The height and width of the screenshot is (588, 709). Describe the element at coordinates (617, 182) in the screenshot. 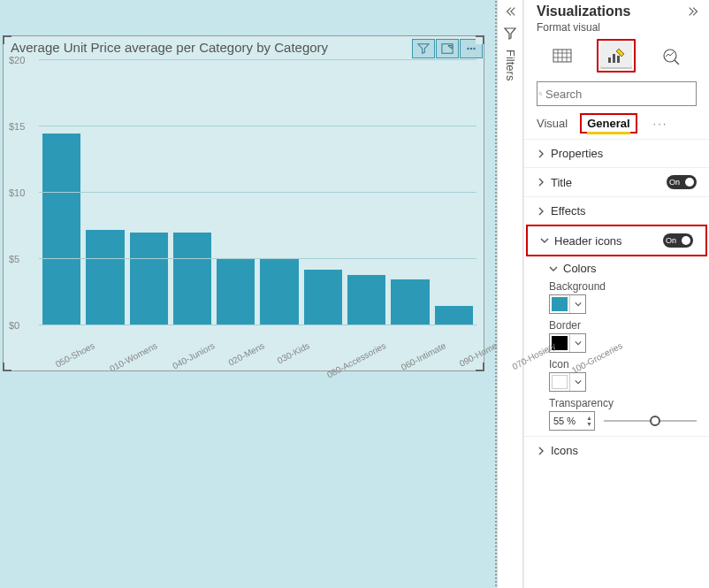

I see `section-title: Title On` at that location.